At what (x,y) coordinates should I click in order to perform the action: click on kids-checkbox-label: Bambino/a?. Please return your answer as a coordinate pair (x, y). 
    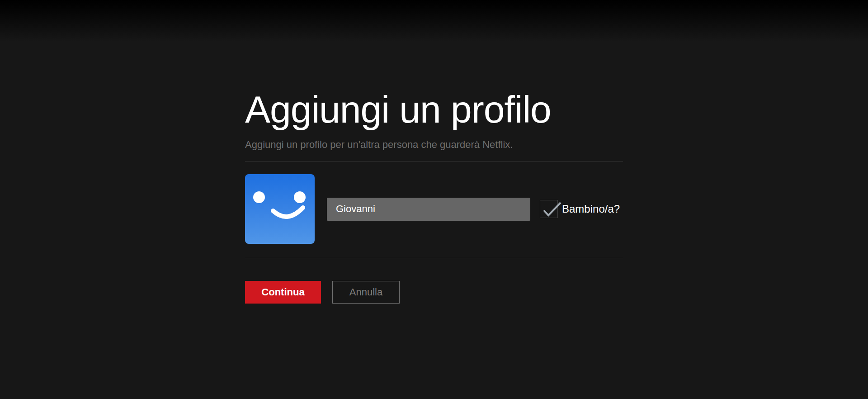
    Looking at the image, I should click on (591, 209).